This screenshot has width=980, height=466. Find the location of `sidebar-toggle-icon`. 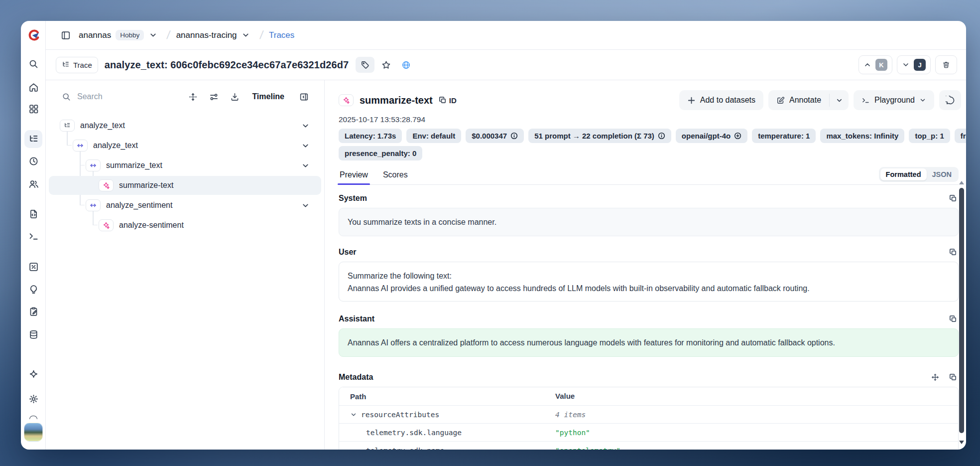

sidebar-toggle-icon is located at coordinates (66, 35).